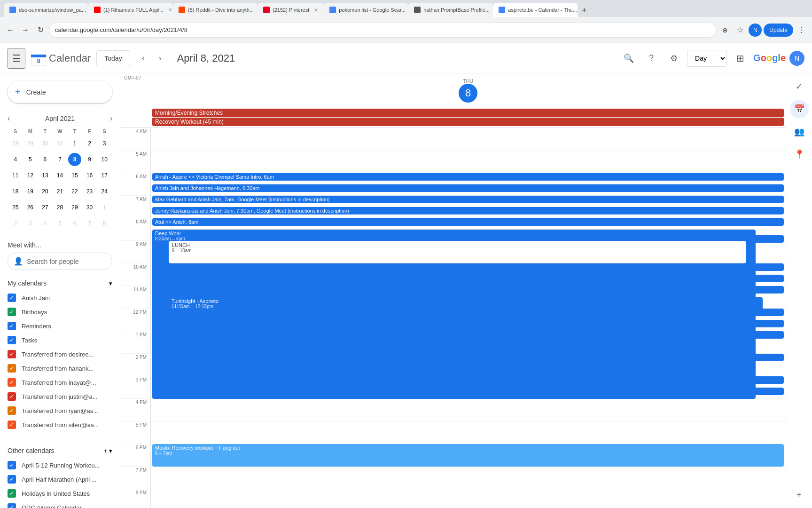 This screenshot has height=508, width=812. Describe the element at coordinates (104, 191) in the screenshot. I see `mini-cal-day: 24` at that location.